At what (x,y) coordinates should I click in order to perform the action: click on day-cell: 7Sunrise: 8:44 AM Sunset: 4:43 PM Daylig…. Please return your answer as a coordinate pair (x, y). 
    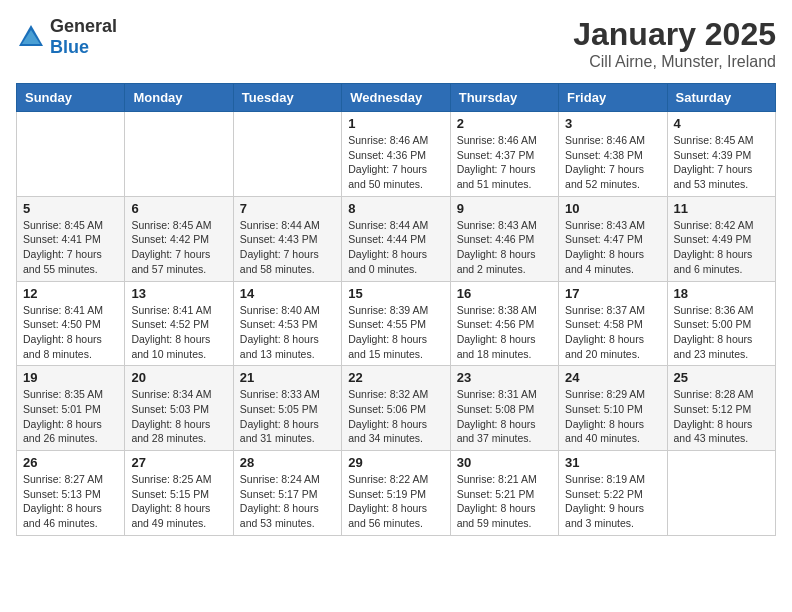
    Looking at the image, I should click on (287, 238).